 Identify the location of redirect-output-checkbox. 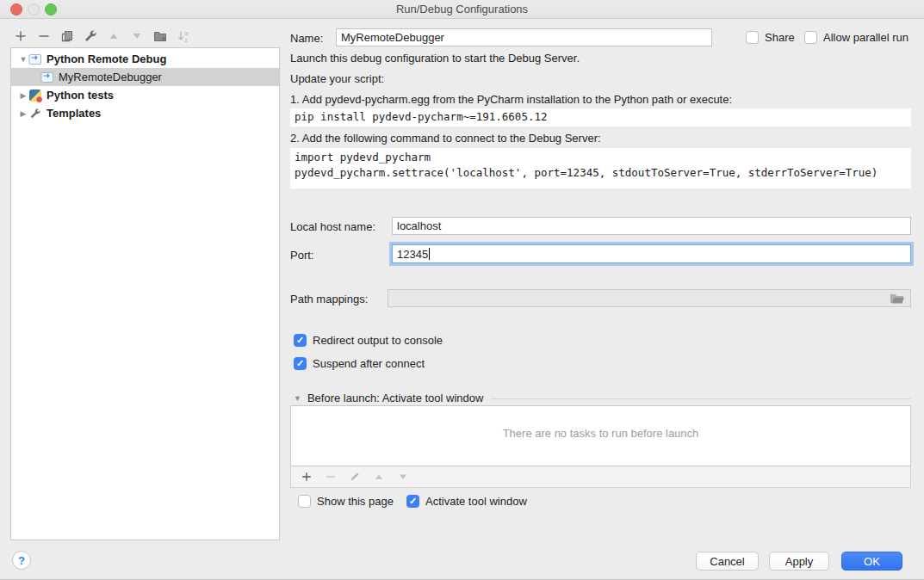
(300, 341).